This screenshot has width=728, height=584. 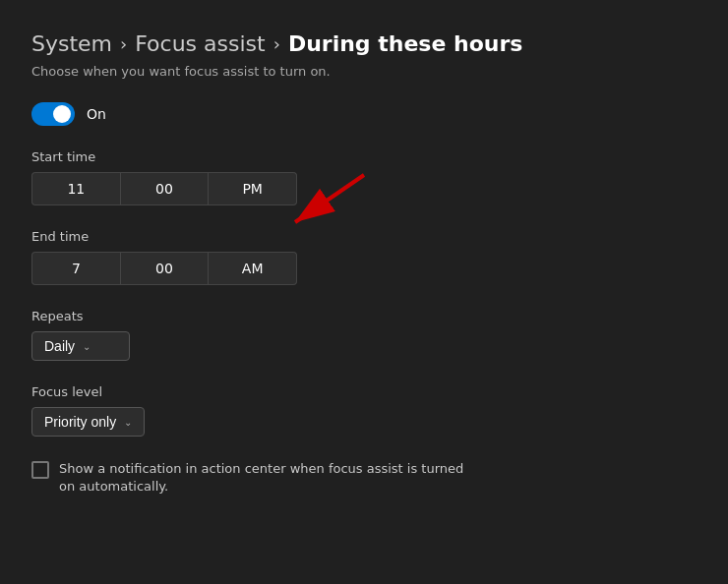 I want to click on focus-level-value: Priority only, so click(x=81, y=422).